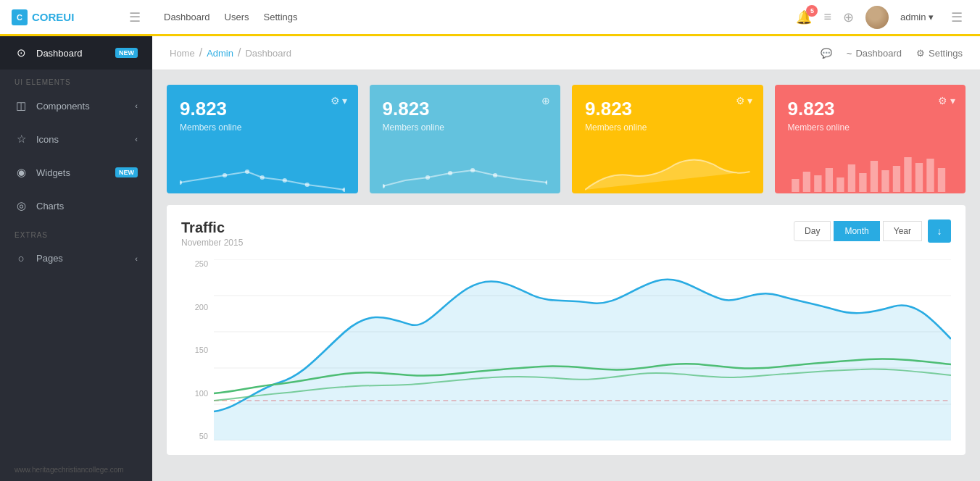 The image size is (980, 481). I want to click on location-icon: ⊕, so click(848, 17).